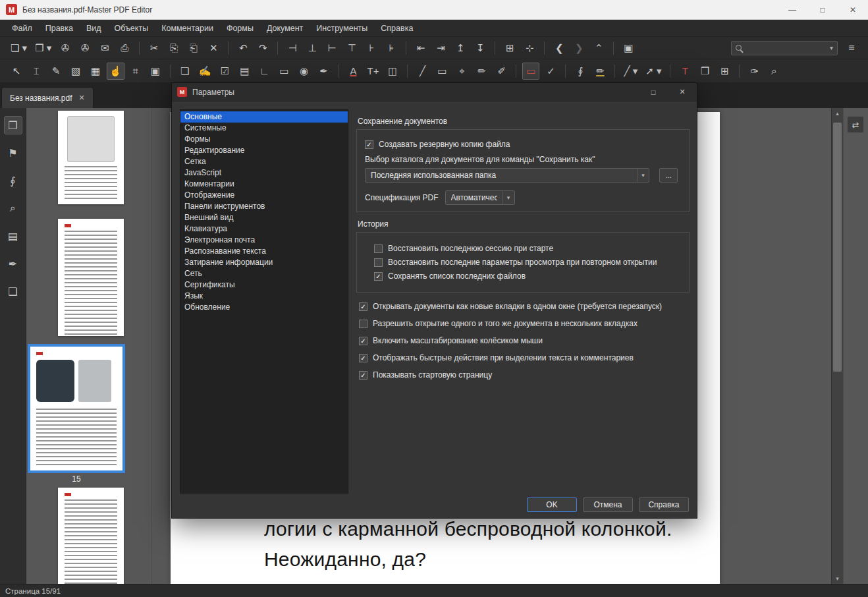 This screenshot has width=868, height=597. I want to click on align-left-button: ⊣, so click(292, 48).